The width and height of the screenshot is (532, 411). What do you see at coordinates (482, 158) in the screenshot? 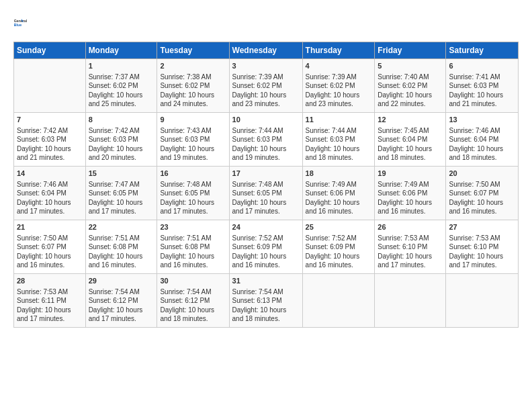
I see `day-info: and 18 minutes.` at bounding box center [482, 158].